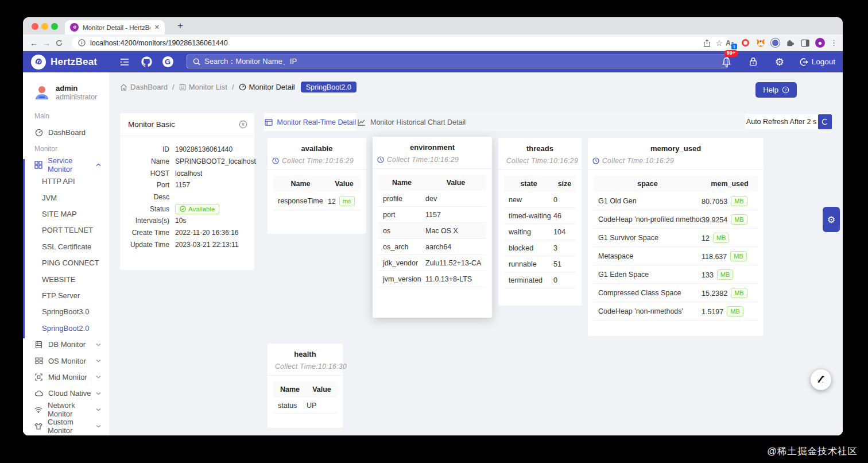 The width and height of the screenshot is (868, 463). Describe the element at coordinates (66, 361) in the screenshot. I see `sidebar-item-os-monitor: OS Monitor` at that location.